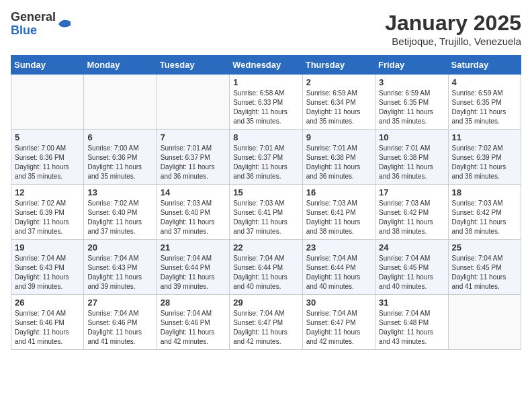 The image size is (532, 411). Describe the element at coordinates (339, 218) in the screenshot. I see `day-info: Sunrise: 7:03 AMSunset: 6:41 PMDaylight:…` at that location.